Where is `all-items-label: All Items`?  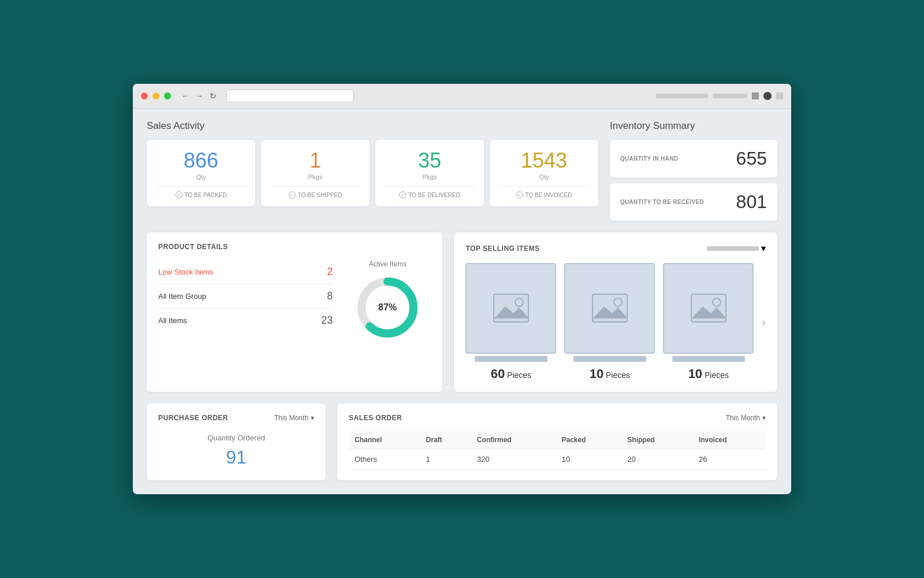
all-items-label: All Items is located at coordinates (173, 320).